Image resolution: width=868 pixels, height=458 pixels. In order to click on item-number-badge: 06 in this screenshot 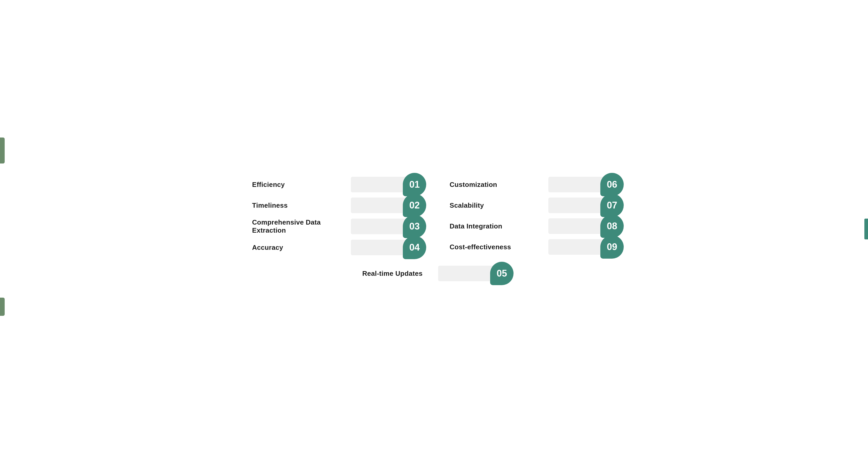, I will do `click(612, 185)`.